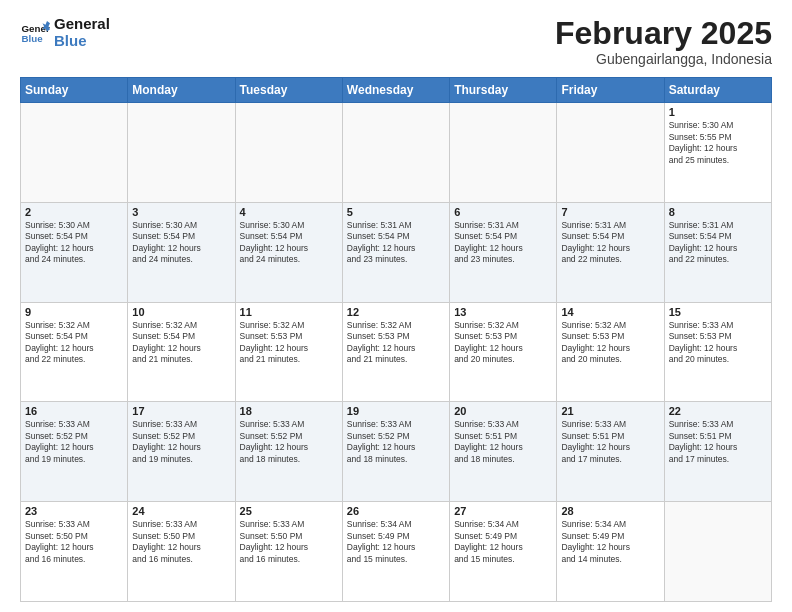 This screenshot has height=612, width=792. What do you see at coordinates (610, 90) in the screenshot?
I see `calendar-weekday-friday: Friday` at bounding box center [610, 90].